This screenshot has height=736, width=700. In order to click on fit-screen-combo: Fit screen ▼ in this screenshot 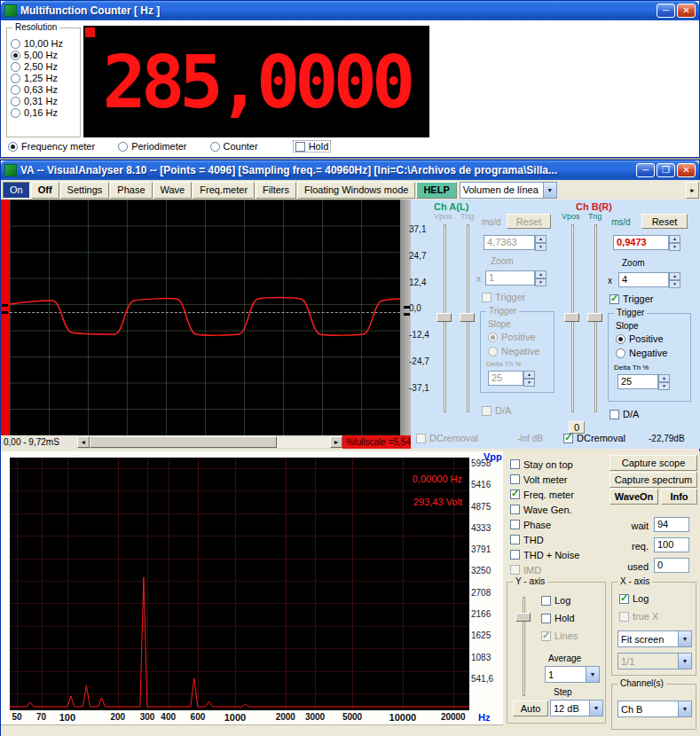, I will do `click(655, 638)`.